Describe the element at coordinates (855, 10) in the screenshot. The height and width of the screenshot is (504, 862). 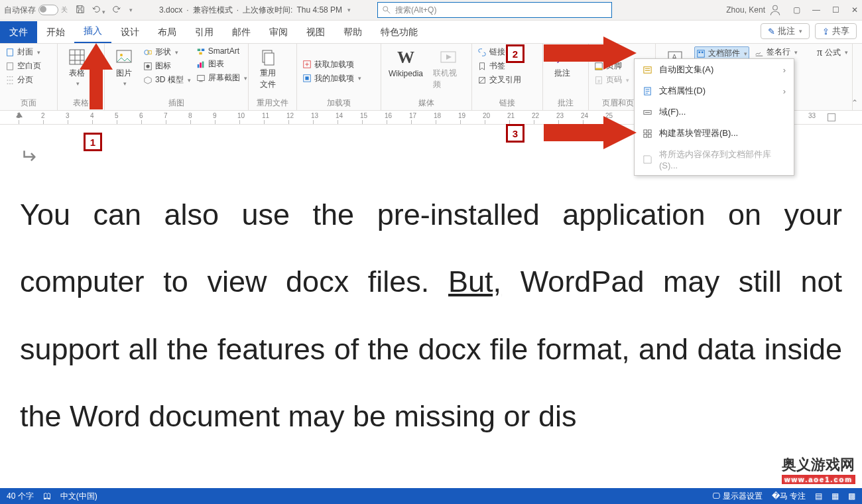
I see `close-icon: ✕` at that location.